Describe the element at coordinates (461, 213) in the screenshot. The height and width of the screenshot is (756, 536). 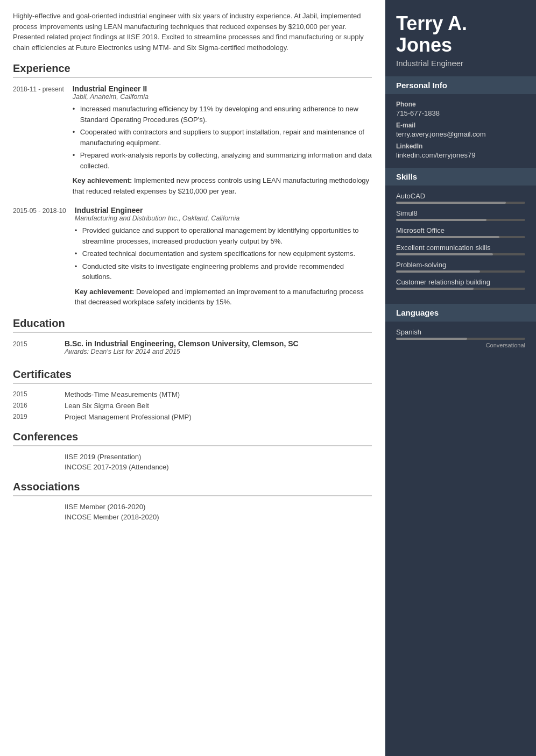
I see `skill-name-simul8: Simul8` at that location.